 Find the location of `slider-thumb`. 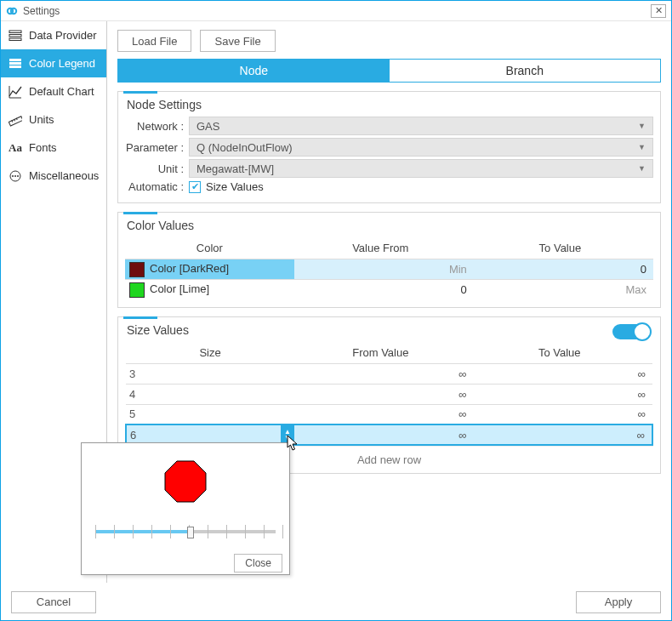

slider-thumb is located at coordinates (191, 533).